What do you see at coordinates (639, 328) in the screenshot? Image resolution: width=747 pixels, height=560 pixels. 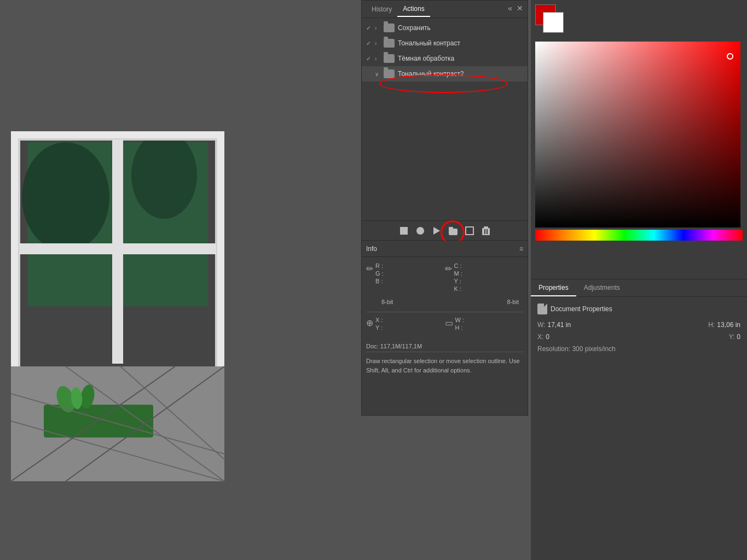 I see `props-content: Document Properties W: 17,41 in H: 13,06…` at bounding box center [639, 328].